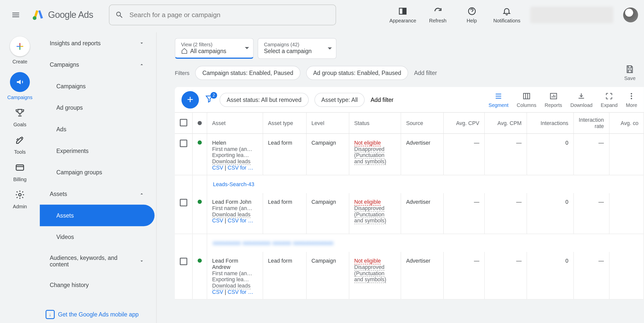 The image size is (644, 323). Describe the element at coordinates (20, 200) in the screenshot. I see `rail-admin: Admin` at that location.